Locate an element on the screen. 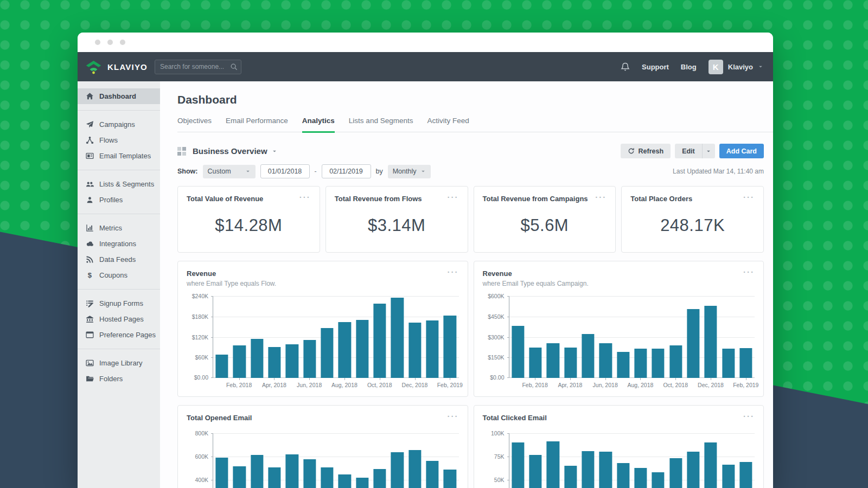 The width and height of the screenshot is (868, 488). sidebar-item-dashboard: Dashboard is located at coordinates (119, 97).